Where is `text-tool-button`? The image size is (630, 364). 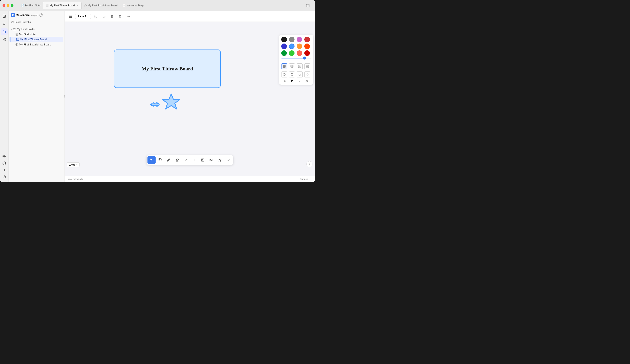
text-tool-button is located at coordinates (194, 160).